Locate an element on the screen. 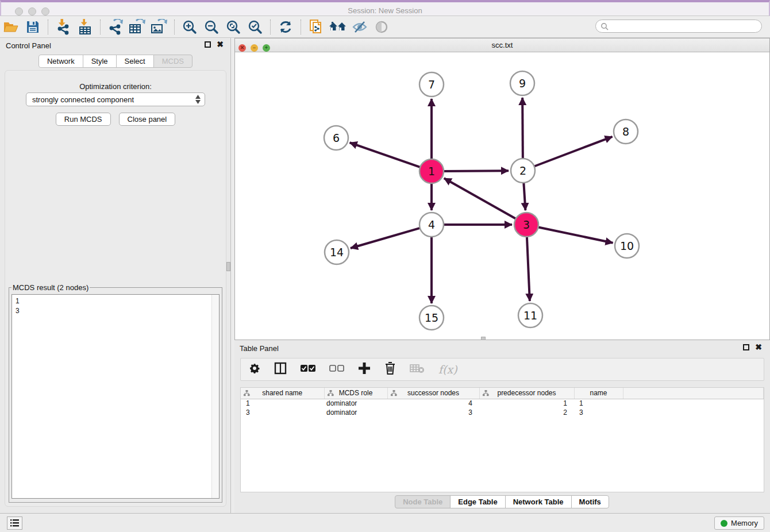 The width and height of the screenshot is (770, 532). zoom-in-icon is located at coordinates (190, 27).